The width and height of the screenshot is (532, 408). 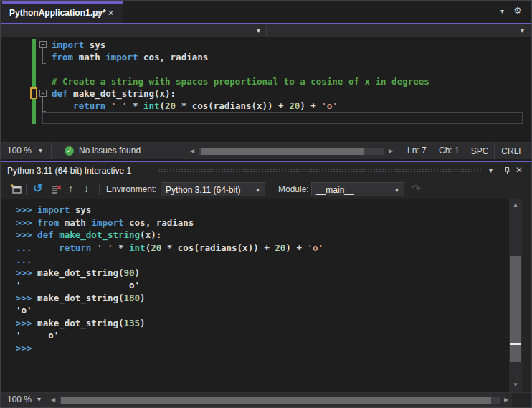 I want to click on editor-hscrollbar-thumb, so click(x=282, y=151).